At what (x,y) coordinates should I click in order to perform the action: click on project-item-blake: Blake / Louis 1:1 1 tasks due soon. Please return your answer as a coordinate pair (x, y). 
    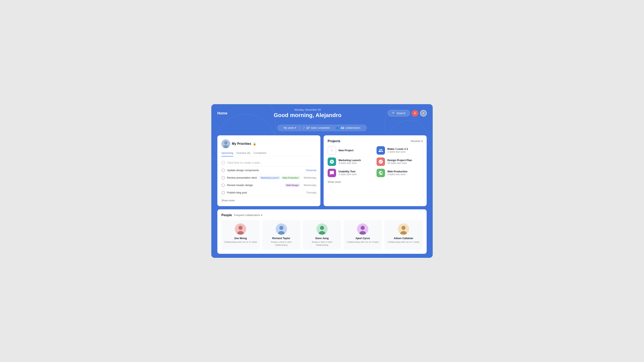
    Looking at the image, I should click on (400, 150).